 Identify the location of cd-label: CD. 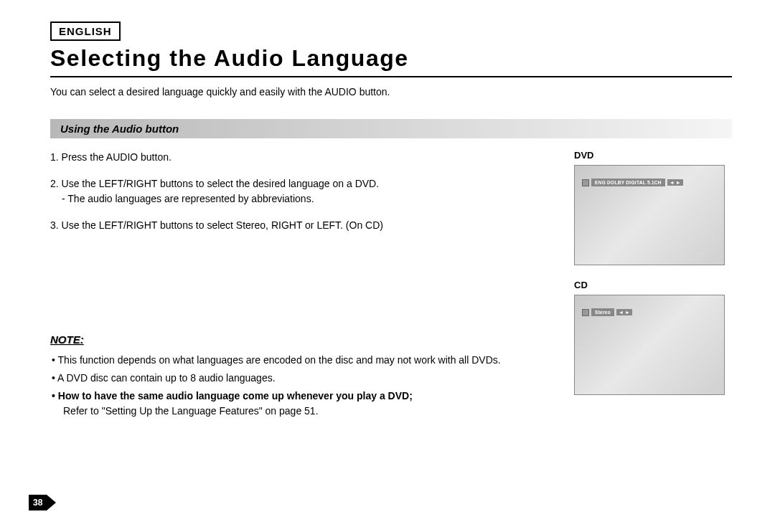
(653, 285).